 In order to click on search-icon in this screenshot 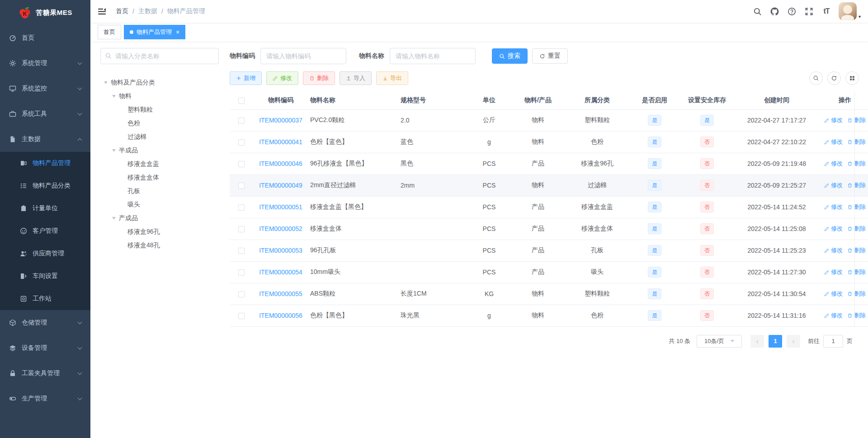, I will do `click(758, 11)`.